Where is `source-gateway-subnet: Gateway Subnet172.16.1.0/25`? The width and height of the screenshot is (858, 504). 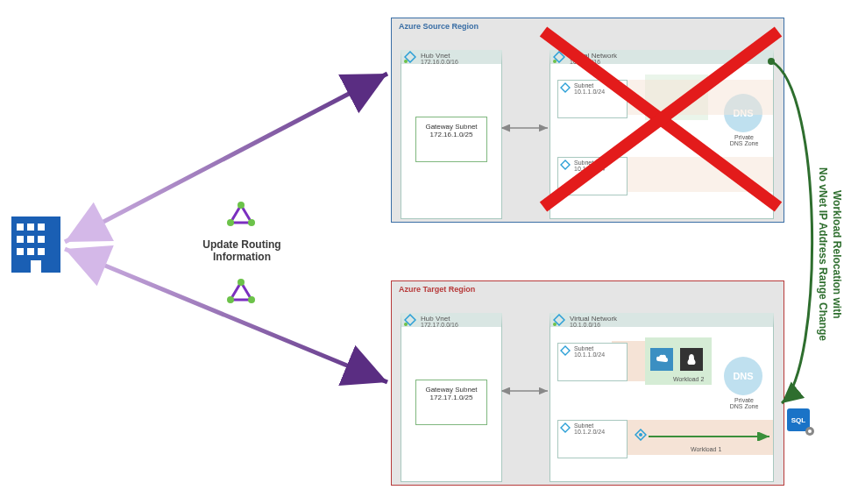
source-gateway-subnet: Gateway Subnet172.16.1.0/25 is located at coordinates (451, 139).